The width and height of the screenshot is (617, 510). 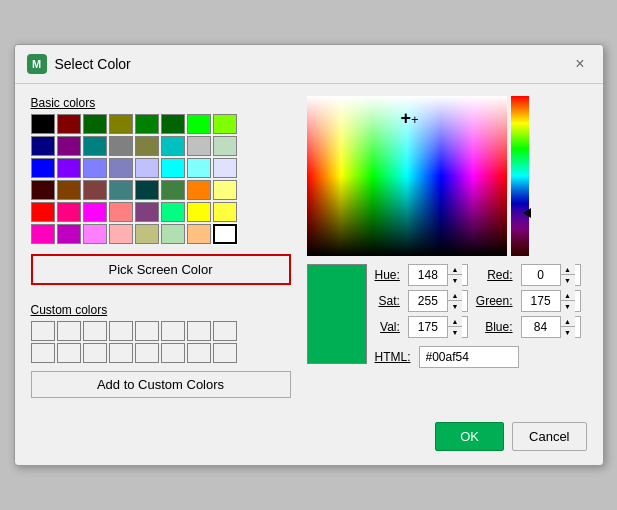 What do you see at coordinates (568, 322) in the screenshot?
I see `blue-up: ▲` at bounding box center [568, 322].